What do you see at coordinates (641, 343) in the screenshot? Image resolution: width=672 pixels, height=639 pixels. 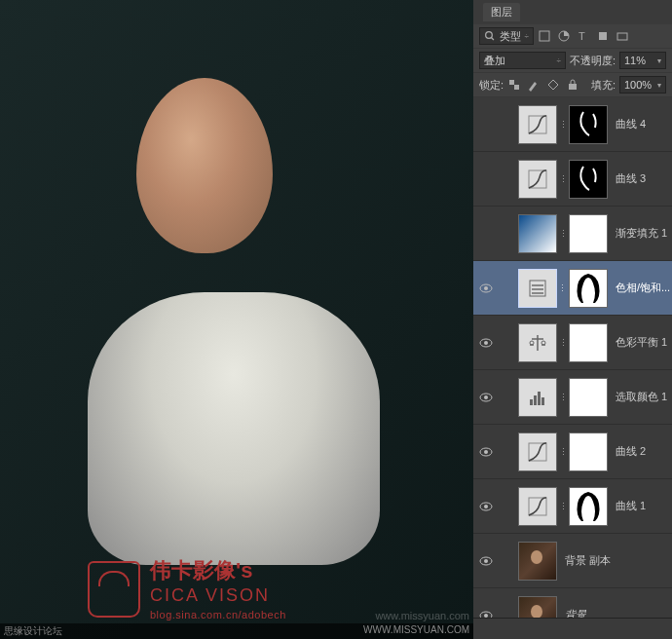 I see `layer-name: 色彩平衡 1` at bounding box center [641, 343].